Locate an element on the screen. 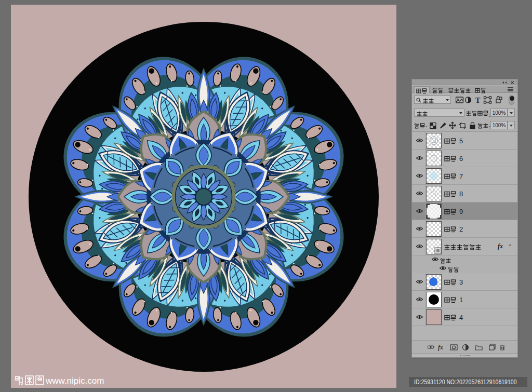 Image resolution: width=532 pixels, height=392 pixels. svg-text: 4 is located at coordinates (461, 317).